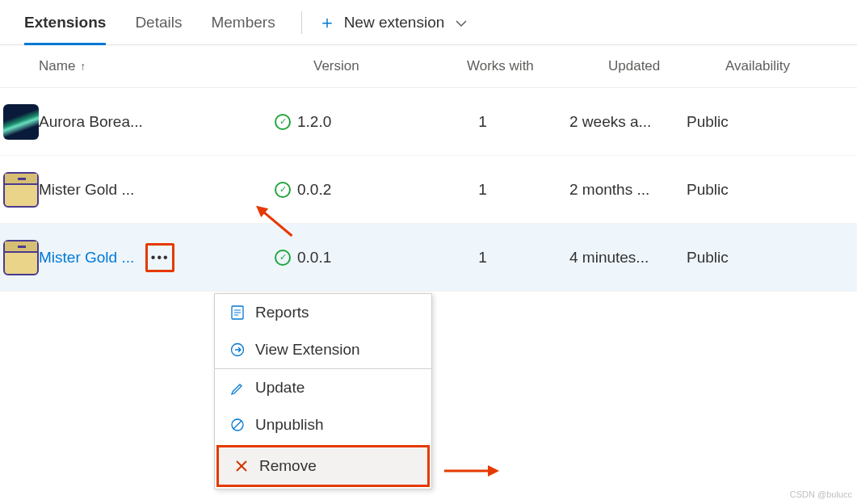 The image size is (857, 504). Describe the element at coordinates (314, 122) in the screenshot. I see `version-text: 1.2.0` at that location.